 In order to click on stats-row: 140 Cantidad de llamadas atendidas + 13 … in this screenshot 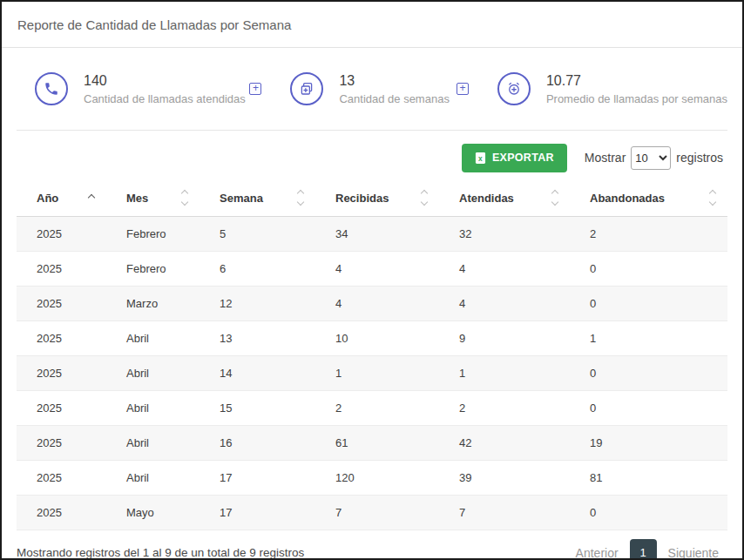, I will do `click(372, 89)`.